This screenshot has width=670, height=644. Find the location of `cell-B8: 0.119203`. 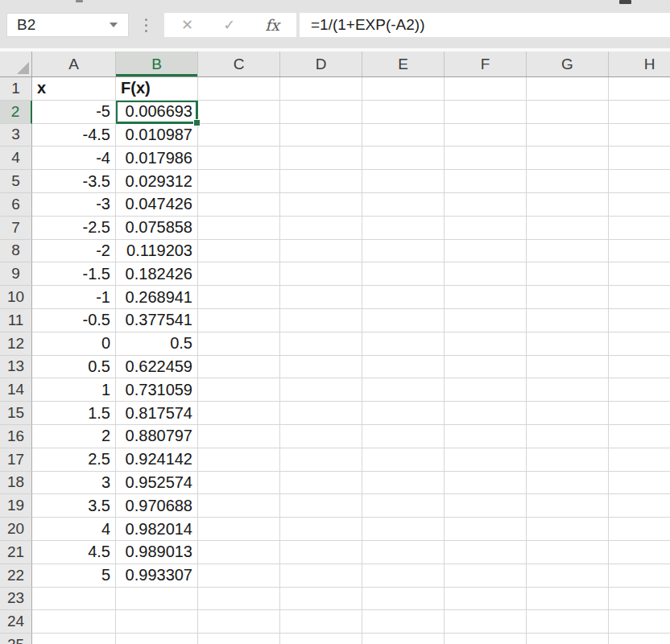

cell-B8: 0.119203 is located at coordinates (157, 251).